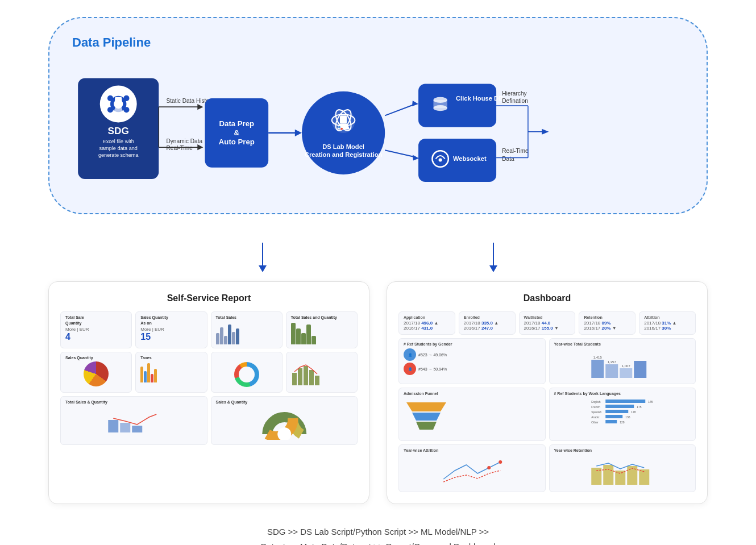 This screenshot has width=756, height=545. I want to click on students-by-gender: # Ref Students by Gender 👤 #523 → 49.06%…, so click(472, 361).